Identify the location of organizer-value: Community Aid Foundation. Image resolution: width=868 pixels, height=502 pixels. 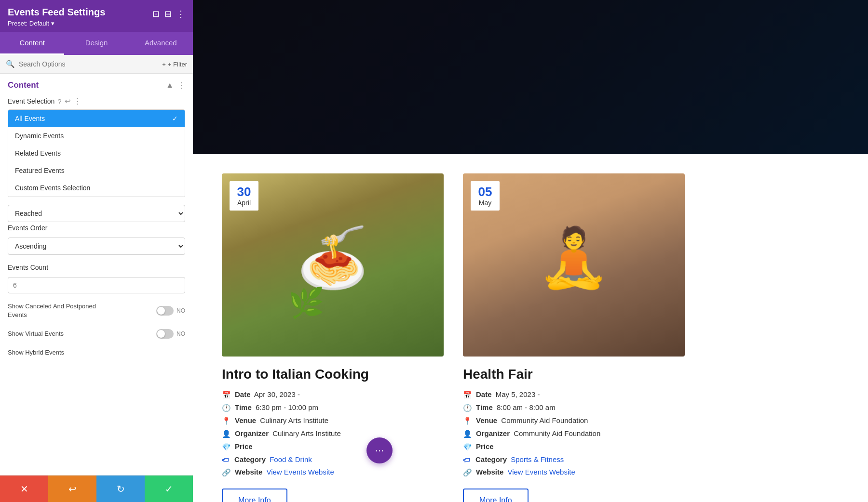
(556, 434).